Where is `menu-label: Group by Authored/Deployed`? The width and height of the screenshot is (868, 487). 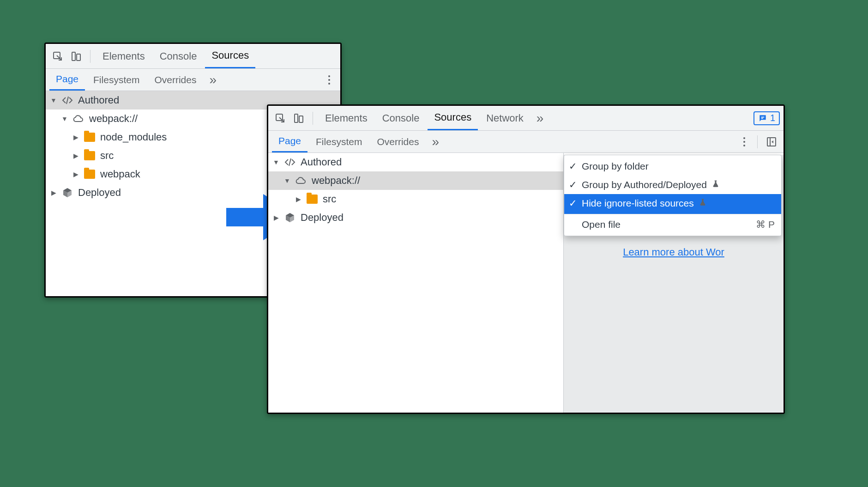
menu-label: Group by Authored/Deployed is located at coordinates (645, 185).